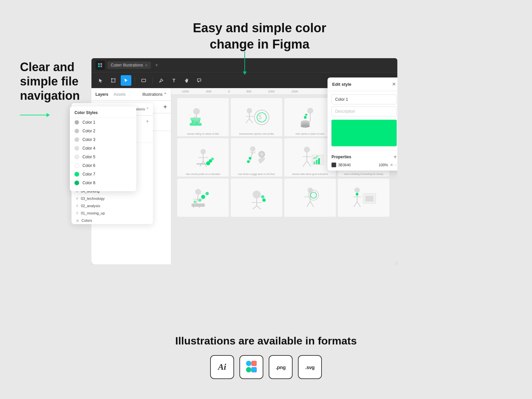 The image size is (532, 399). I want to click on figma-tab: Cuterr Illustrations ✕, so click(129, 65).